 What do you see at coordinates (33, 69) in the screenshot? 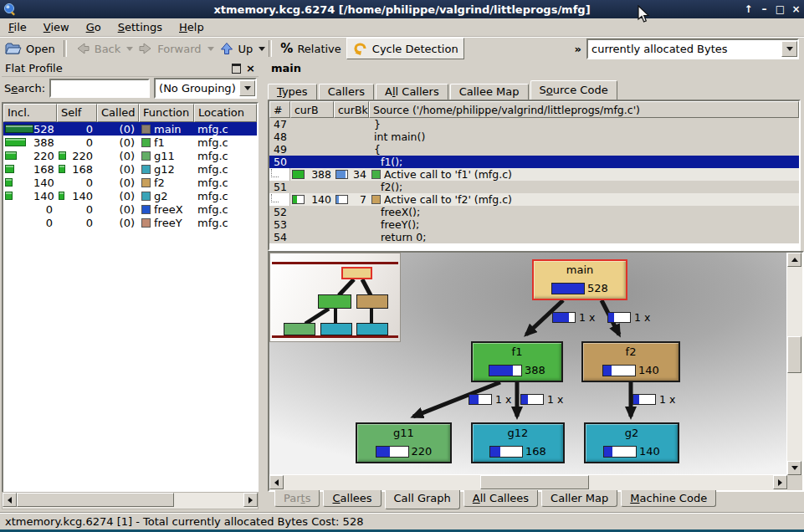
I see `dock-title: Flat Profile` at bounding box center [33, 69].